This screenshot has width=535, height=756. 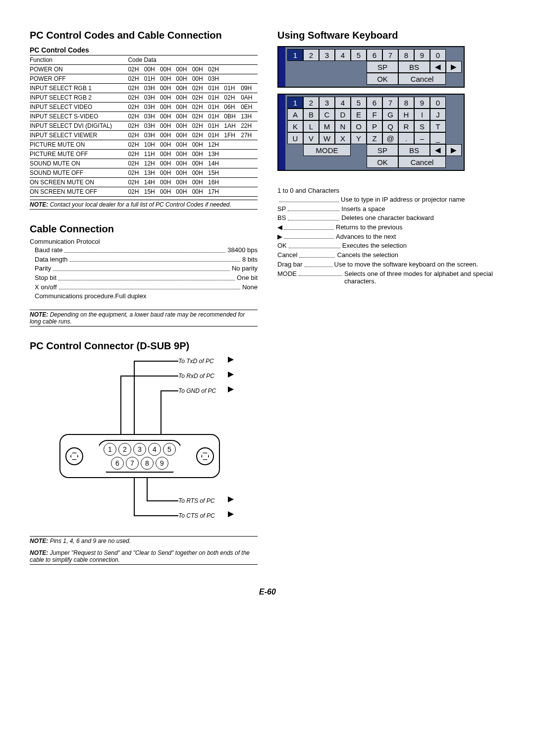 I want to click on table-row: ON SCREEN MUTE ON02H14H00H00H00H16H, so click(x=144, y=182).